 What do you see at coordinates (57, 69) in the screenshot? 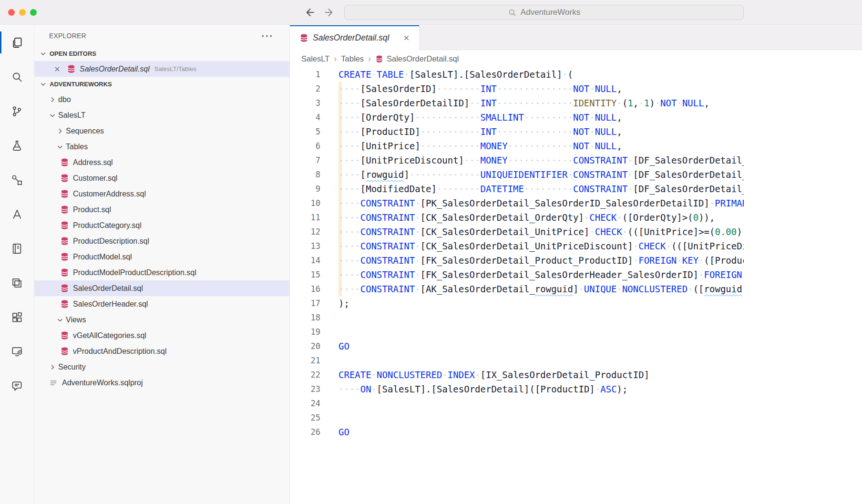
I see `close-editor-icon` at bounding box center [57, 69].